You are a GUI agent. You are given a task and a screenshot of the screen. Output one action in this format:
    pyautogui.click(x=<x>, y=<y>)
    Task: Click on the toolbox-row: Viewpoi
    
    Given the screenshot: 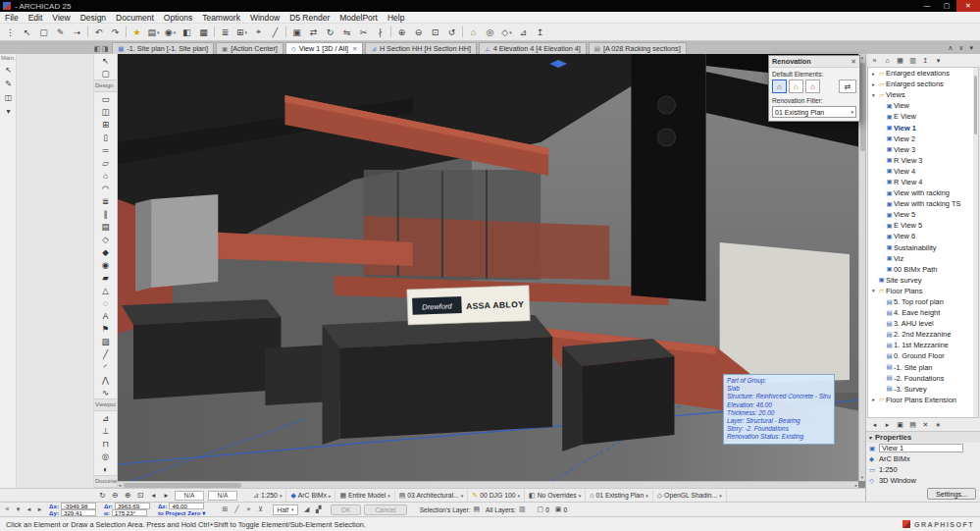 What is the action you would take?
    pyautogui.click(x=106, y=404)
    